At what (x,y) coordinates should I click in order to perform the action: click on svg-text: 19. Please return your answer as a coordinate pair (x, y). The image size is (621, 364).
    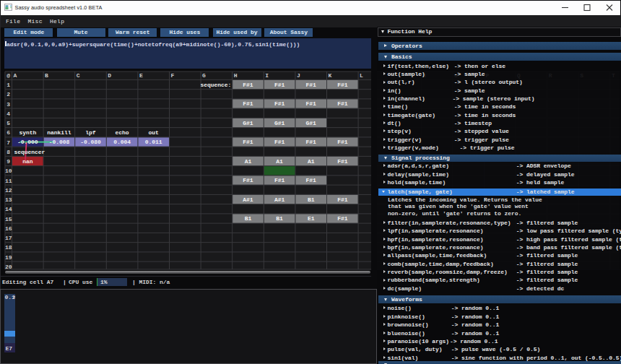
    Looking at the image, I should click on (9, 257).